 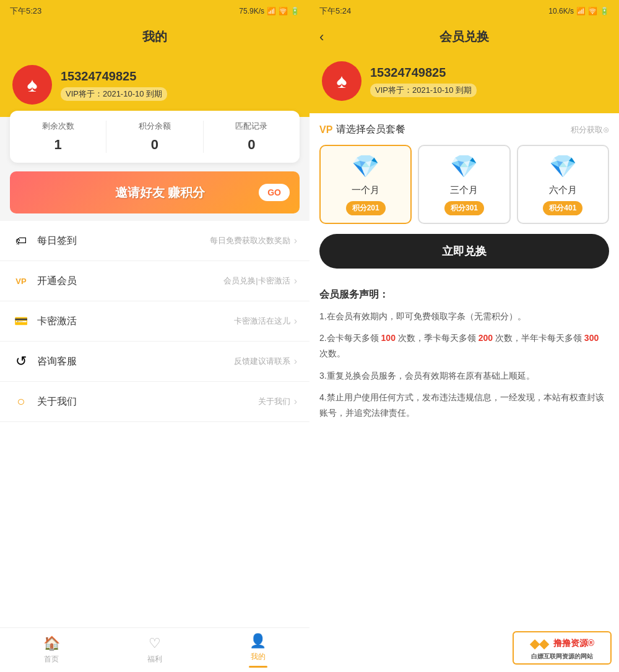 What do you see at coordinates (21, 402) in the screenshot?
I see `about-icon: ○` at bounding box center [21, 402].